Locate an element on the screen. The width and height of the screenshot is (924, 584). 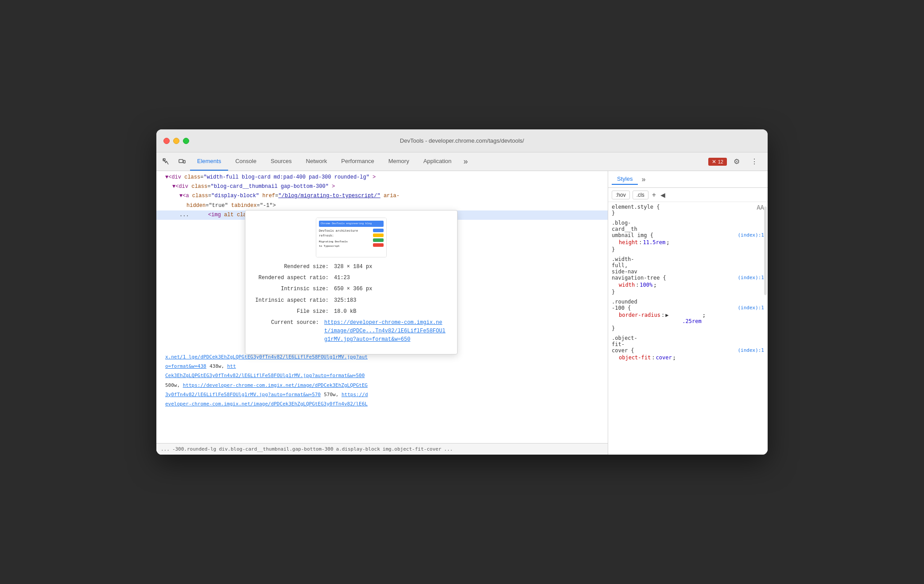
style-rule-rounded: .rounded-100 { (index):1 border-radius :… is located at coordinates (688, 315).